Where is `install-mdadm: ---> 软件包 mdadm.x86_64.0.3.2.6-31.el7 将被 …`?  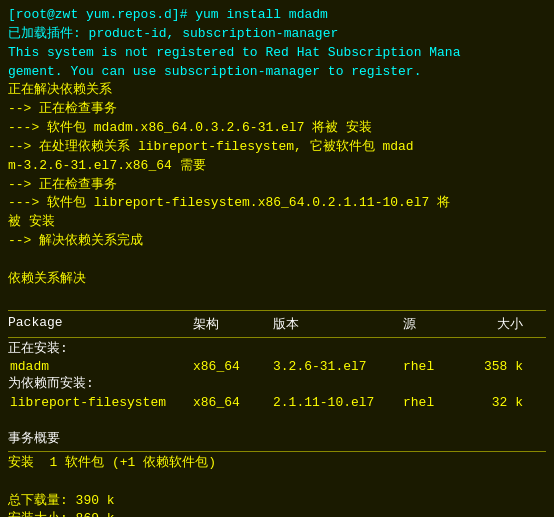
install-mdadm: ---> 软件包 mdadm.x86_64.0.3.2.6-31.el7 将被 … is located at coordinates (277, 128).